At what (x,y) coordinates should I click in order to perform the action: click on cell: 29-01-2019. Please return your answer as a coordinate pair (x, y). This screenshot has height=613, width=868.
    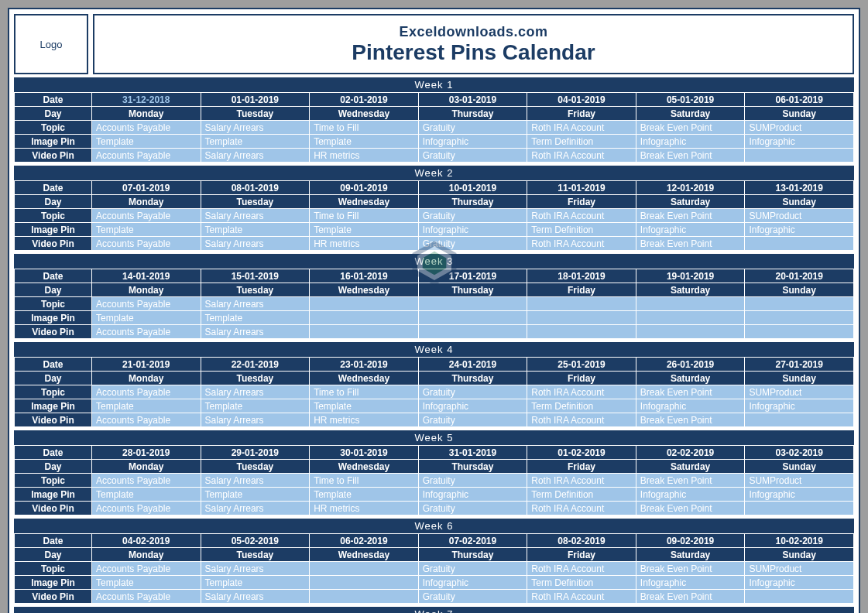
    Looking at the image, I should click on (256, 453).